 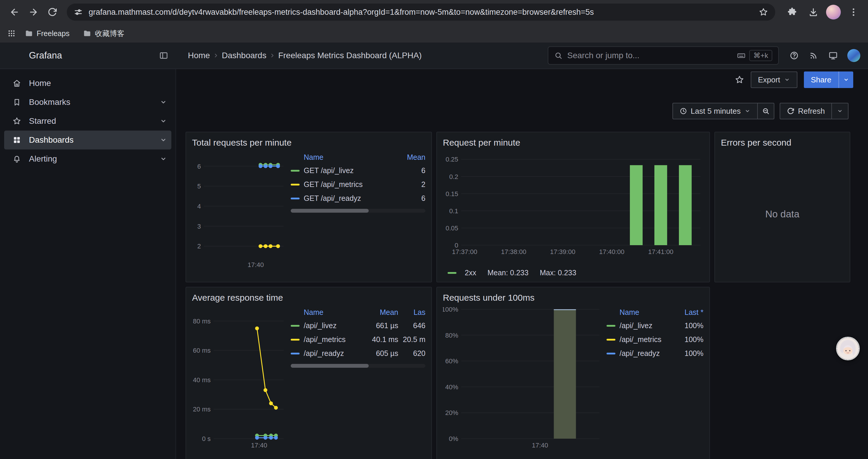 I want to click on legend-row: GET /api/_metrics 2, so click(x=358, y=185).